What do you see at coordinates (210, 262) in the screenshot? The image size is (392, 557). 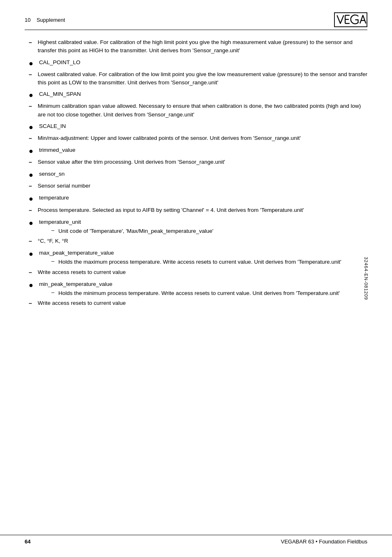 I see `sub-item: – Holds the maximum process temperature.…` at bounding box center [210, 262].